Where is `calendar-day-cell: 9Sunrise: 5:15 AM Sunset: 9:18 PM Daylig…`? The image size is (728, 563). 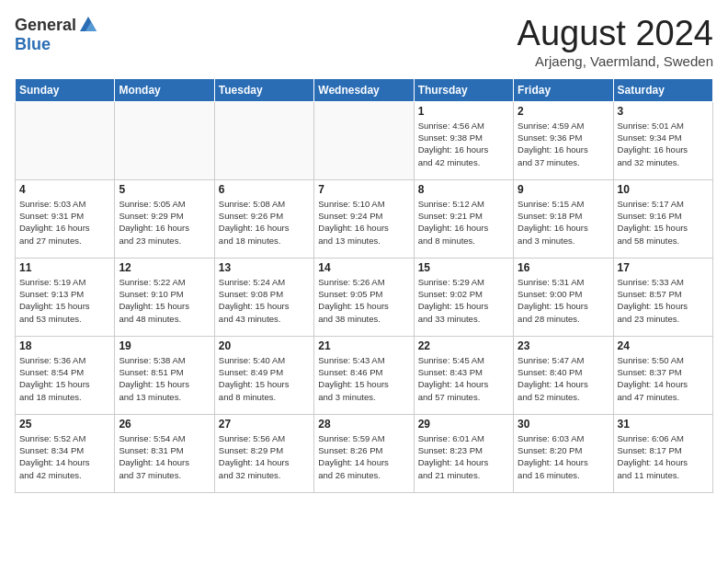
calendar-day-cell: 9Sunrise: 5:15 AM Sunset: 9:18 PM Daylig… is located at coordinates (563, 219).